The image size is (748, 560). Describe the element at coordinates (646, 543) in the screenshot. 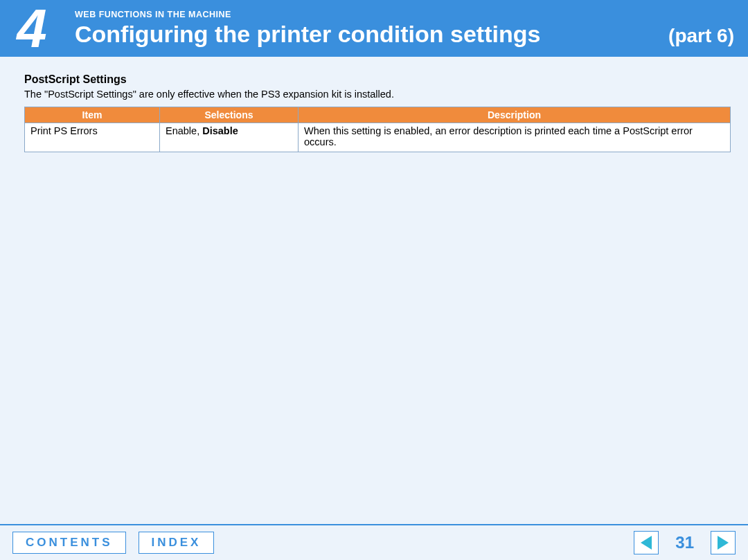

I see `prev-page-button` at that location.